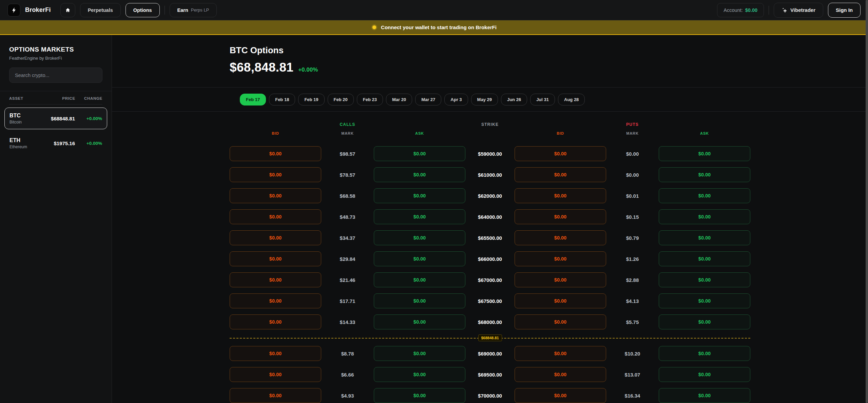  What do you see at coordinates (490, 280) in the screenshot?
I see `strike-price: $67000.00` at bounding box center [490, 280].